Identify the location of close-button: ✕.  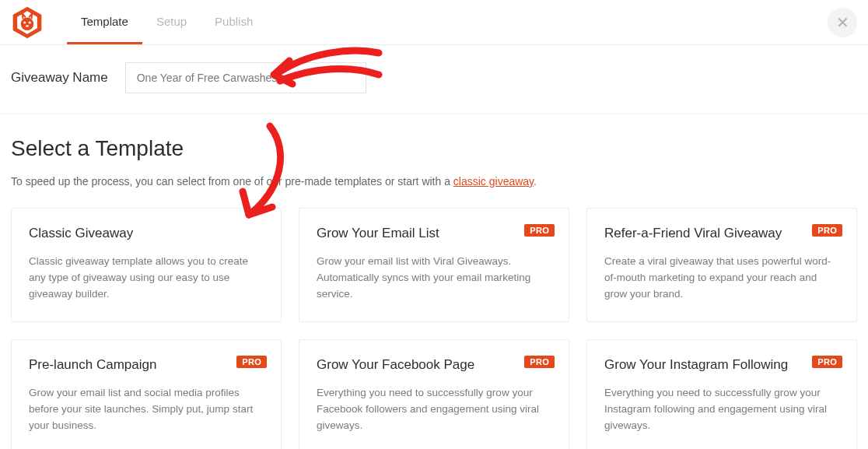
(842, 23).